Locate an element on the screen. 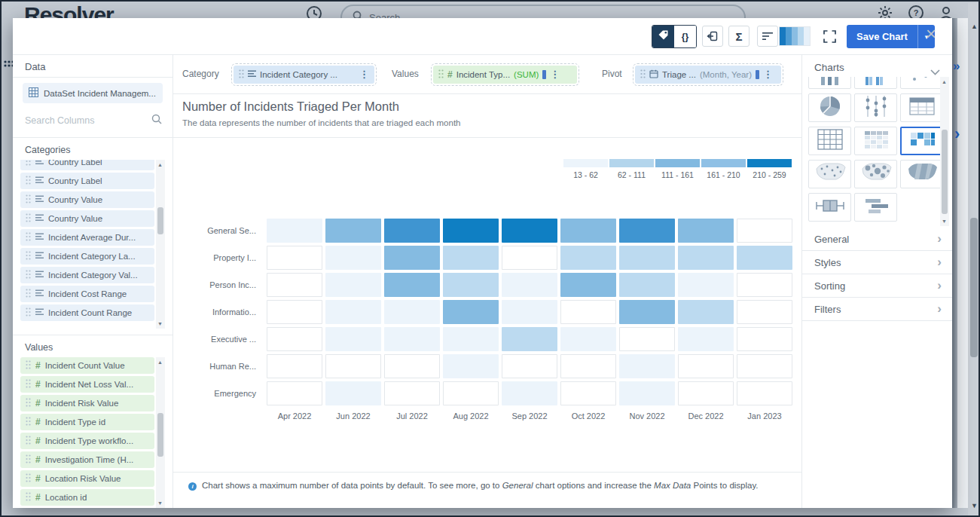 The width and height of the screenshot is (980, 517). close-icon: × is located at coordinates (931, 35).